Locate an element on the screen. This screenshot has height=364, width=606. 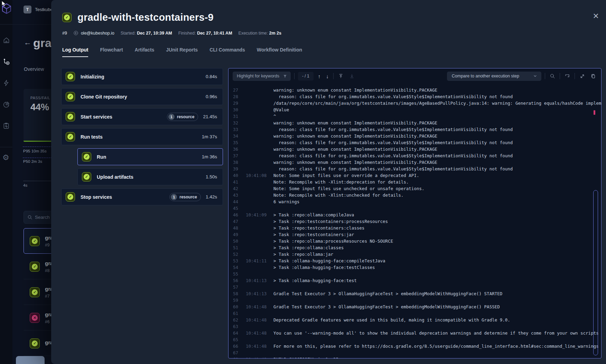
scroll-to-top-icon is located at coordinates (341, 76).